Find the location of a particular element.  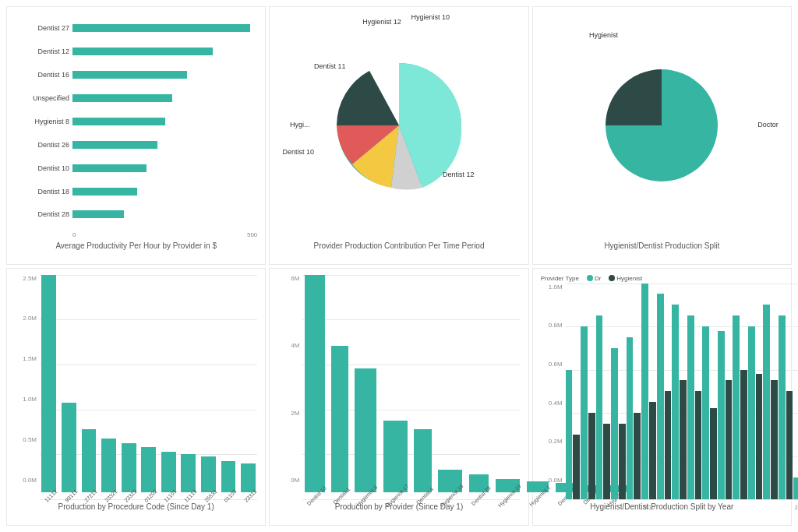

pie2-label-hygi: Hygi... is located at coordinates (300, 125).